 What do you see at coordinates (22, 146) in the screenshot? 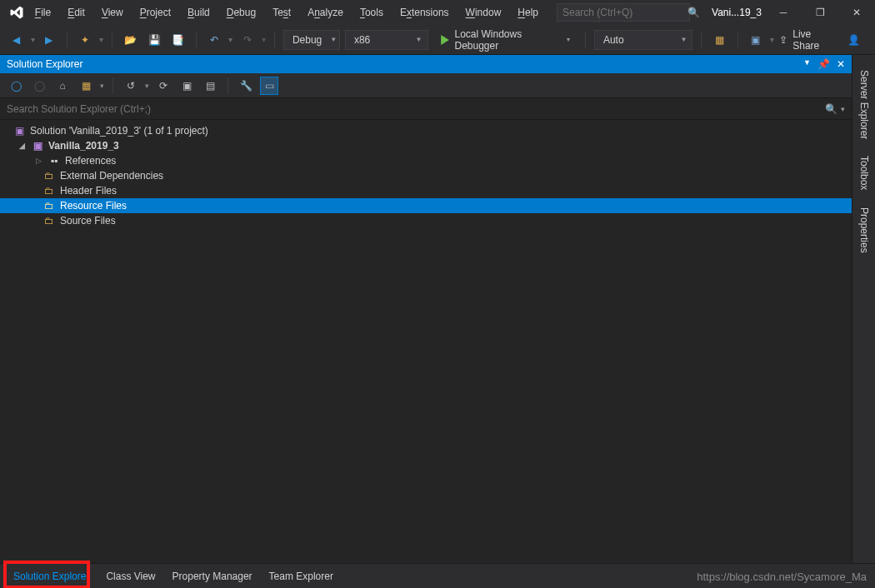
I see `chevron-down-icon: ◢` at bounding box center [22, 146].